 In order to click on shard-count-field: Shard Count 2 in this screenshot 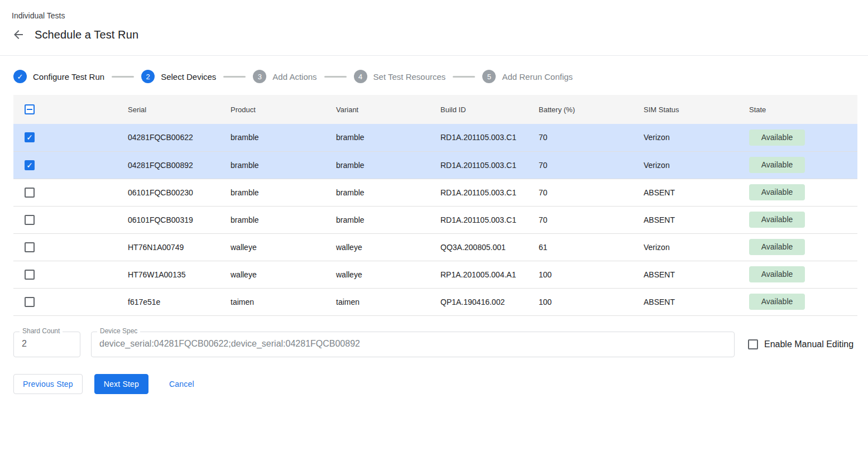, I will do `click(47, 344)`.